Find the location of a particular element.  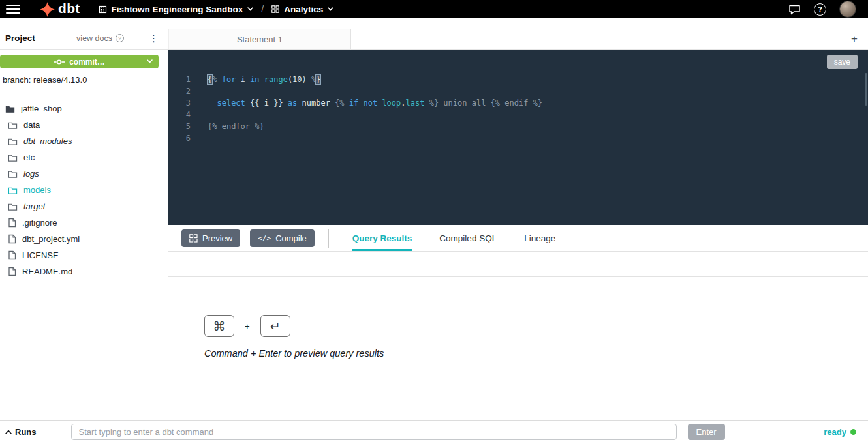

tab-compiled-sql: Compiled SQL is located at coordinates (468, 238).